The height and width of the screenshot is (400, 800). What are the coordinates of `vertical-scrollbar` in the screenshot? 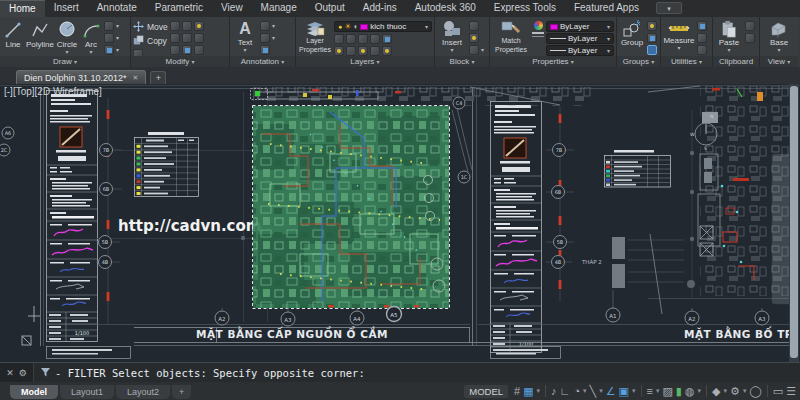 It's located at (794, 223).